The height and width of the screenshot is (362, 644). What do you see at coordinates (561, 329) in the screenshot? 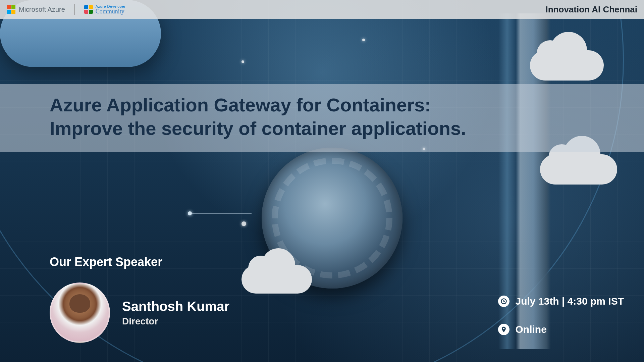
I see `event-location-row: Online` at bounding box center [561, 329].